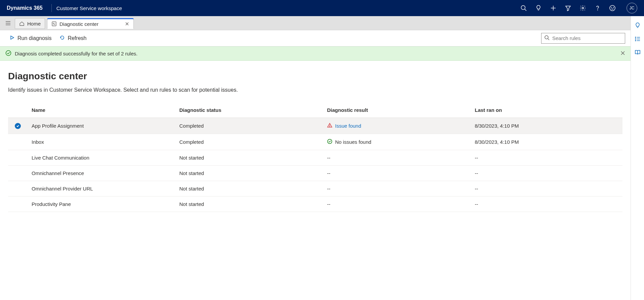 This screenshot has height=300, width=644. What do you see at coordinates (127, 24) in the screenshot?
I see `close-tab-icon` at bounding box center [127, 24].